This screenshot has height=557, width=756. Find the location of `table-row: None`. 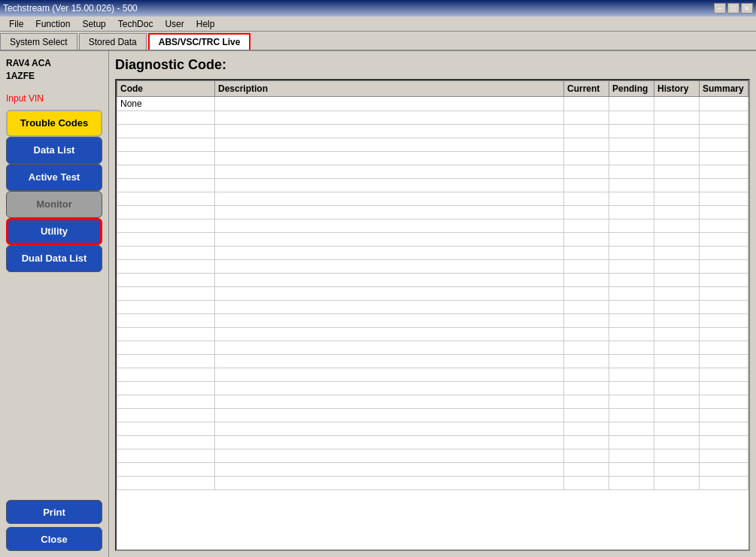

table-row: None is located at coordinates (433, 104).